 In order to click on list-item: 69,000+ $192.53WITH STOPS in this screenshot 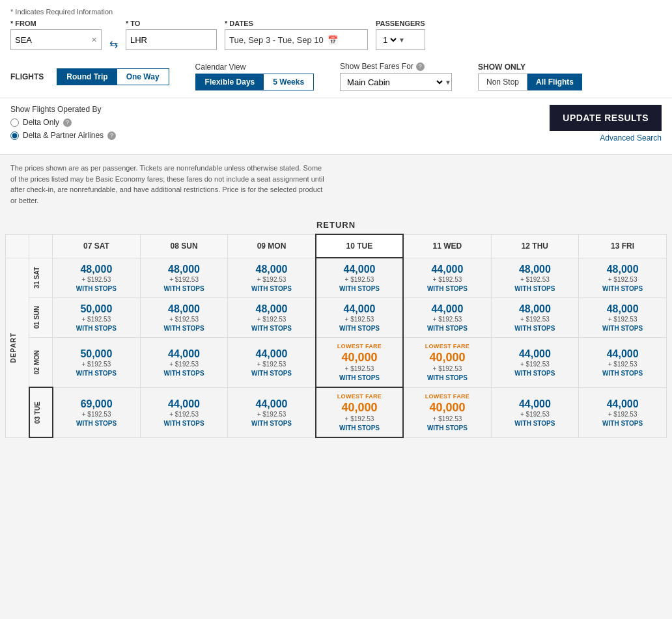, I will do `click(96, 413)`.